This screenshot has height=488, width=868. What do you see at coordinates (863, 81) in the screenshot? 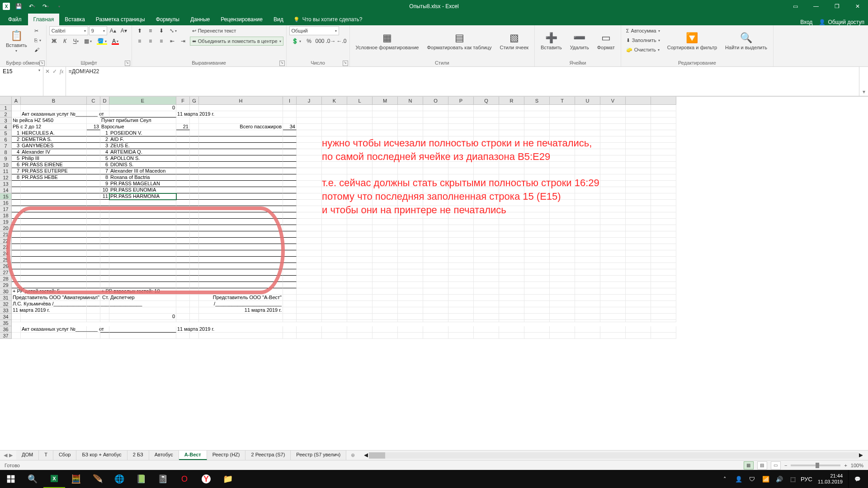
I see `formula-bar-expand: ▾` at bounding box center [863, 81].